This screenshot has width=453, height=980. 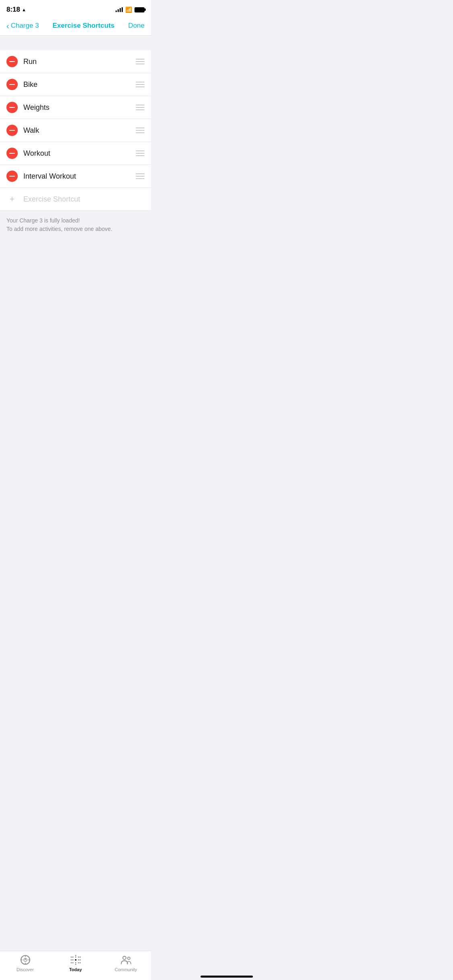 I want to click on list-item: Walk, so click(x=76, y=130).